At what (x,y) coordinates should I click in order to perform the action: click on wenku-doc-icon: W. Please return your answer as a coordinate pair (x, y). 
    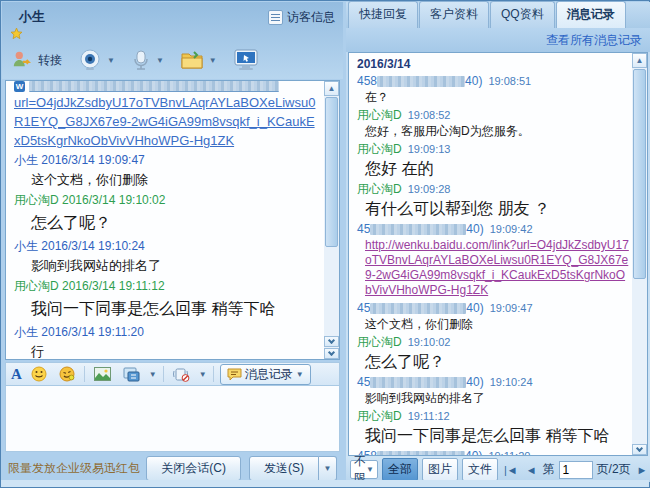
    Looking at the image, I should click on (20, 86).